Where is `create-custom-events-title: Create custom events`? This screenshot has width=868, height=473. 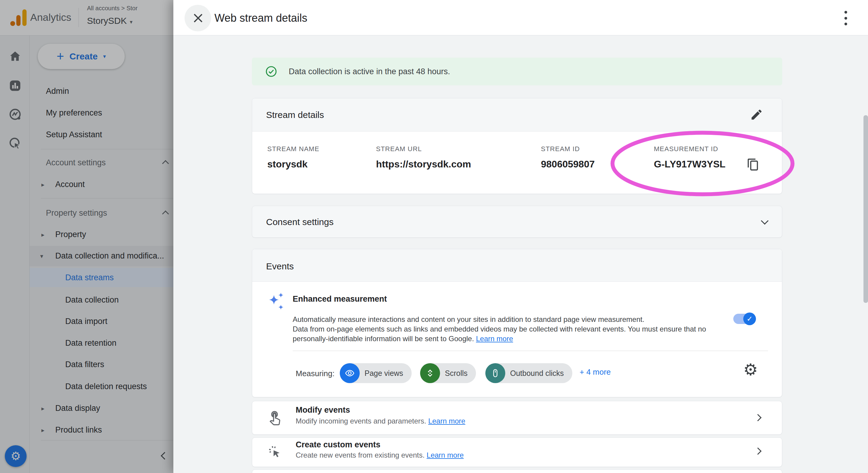 create-custom-events-title: Create custom events is located at coordinates (338, 445).